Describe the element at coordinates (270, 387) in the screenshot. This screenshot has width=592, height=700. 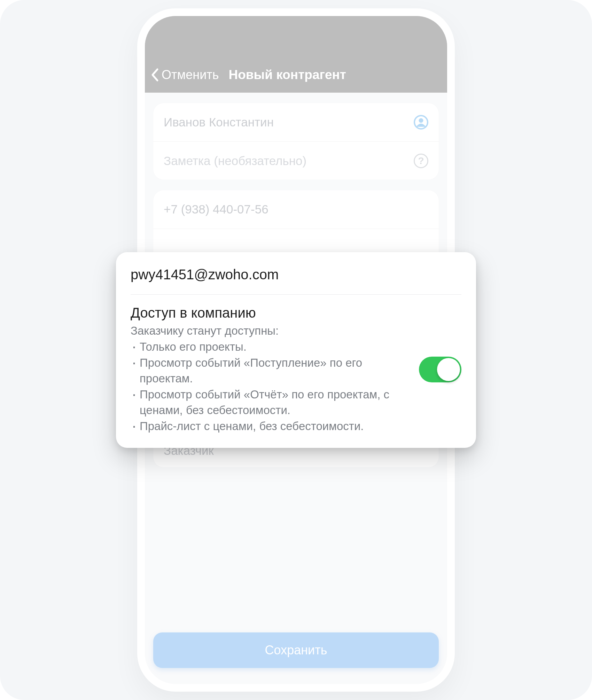
I see `popup-bullets: Только его проекты. Просмотр событий «По…` at that location.